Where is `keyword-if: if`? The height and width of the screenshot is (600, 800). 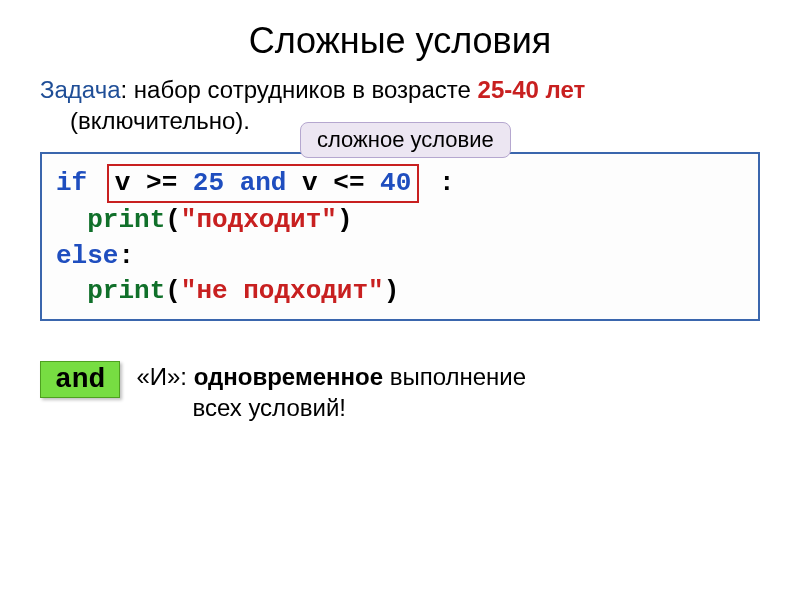 keyword-if: if is located at coordinates (72, 183).